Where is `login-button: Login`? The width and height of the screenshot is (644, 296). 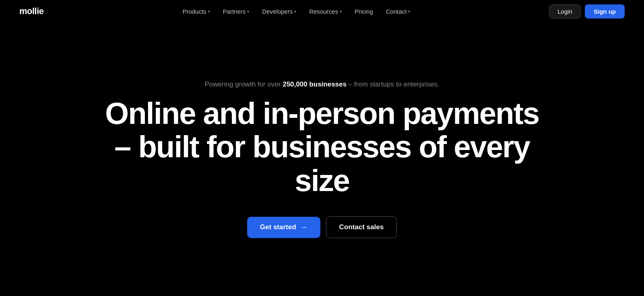
login-button: Login is located at coordinates (565, 11).